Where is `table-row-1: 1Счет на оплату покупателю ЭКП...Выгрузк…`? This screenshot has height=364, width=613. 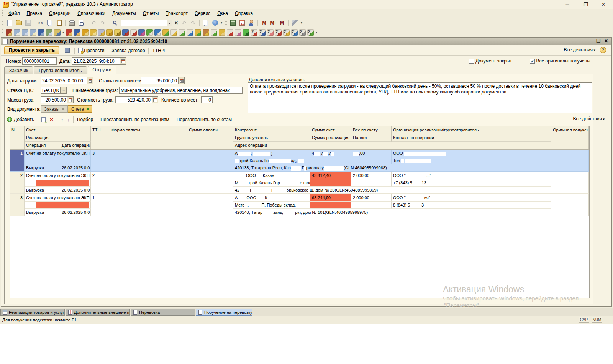 table-row-1: 1Счет на оплату покупателю ЭКП...Выгрузк… is located at coordinates (300, 161).